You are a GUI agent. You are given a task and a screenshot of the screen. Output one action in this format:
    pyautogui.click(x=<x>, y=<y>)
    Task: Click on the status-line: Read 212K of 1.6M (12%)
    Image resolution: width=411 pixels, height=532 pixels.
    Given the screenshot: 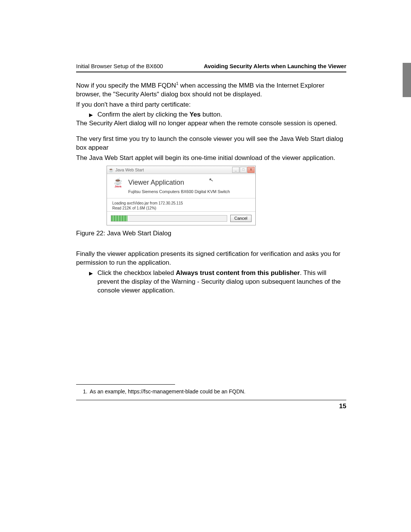 What is the action you would take?
    pyautogui.click(x=182, y=208)
    